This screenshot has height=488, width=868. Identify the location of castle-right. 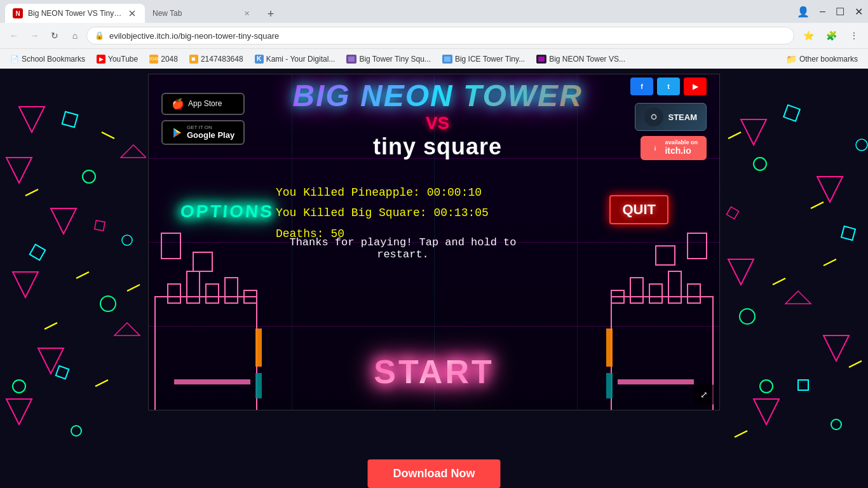
(656, 306).